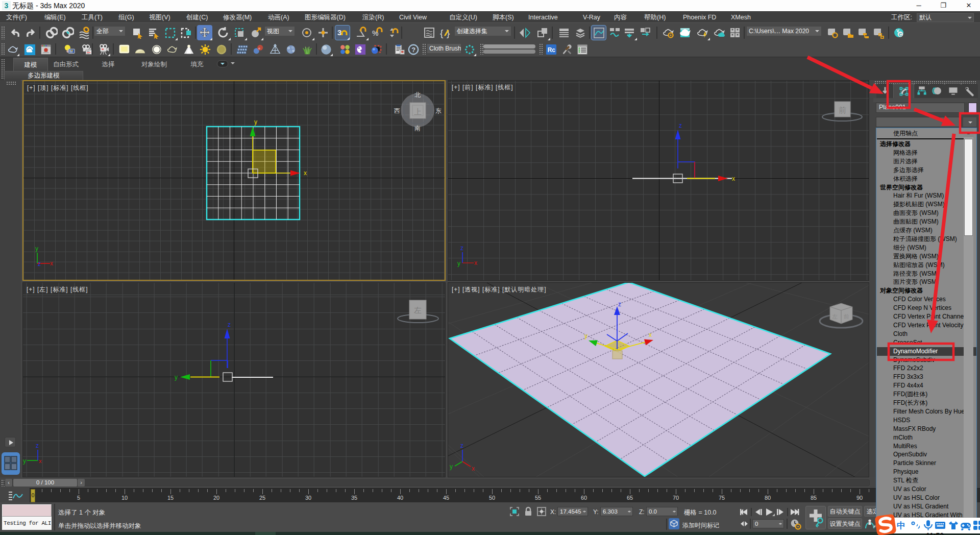 Image resolution: width=980 pixels, height=535 pixels. What do you see at coordinates (291, 49) in the screenshot?
I see `flower-ball-button` at bounding box center [291, 49].